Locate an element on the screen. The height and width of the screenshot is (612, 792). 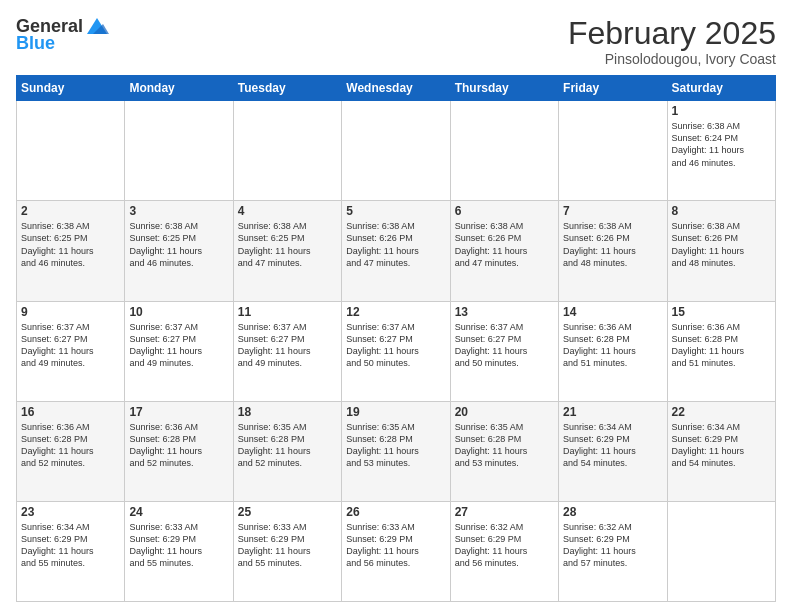
day-number: 4 is located at coordinates (288, 211).